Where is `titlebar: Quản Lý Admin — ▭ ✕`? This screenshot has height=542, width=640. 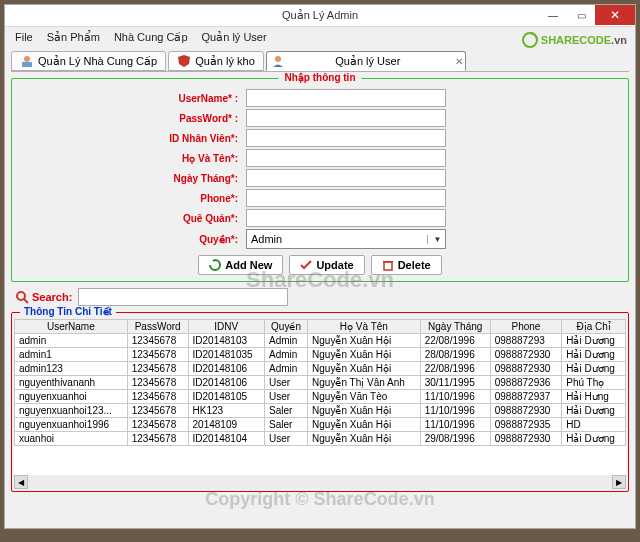 titlebar: Quản Lý Admin — ▭ ✕ is located at coordinates (320, 16).